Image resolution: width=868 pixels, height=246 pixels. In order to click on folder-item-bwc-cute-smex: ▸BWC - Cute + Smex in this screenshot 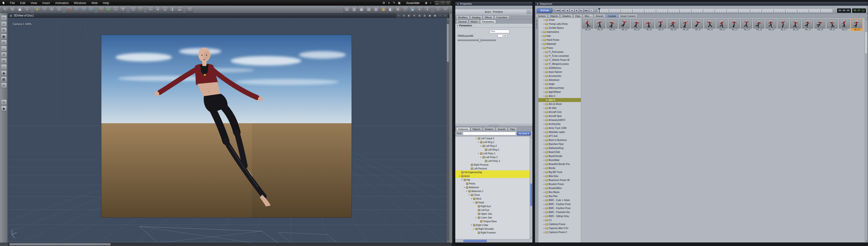, I will do `click(560, 200)`.